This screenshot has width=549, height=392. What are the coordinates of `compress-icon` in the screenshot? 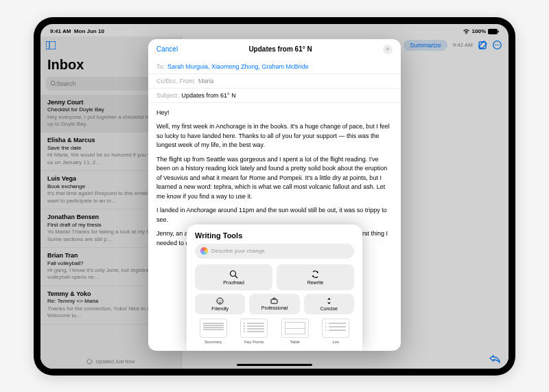 It's located at (329, 301).